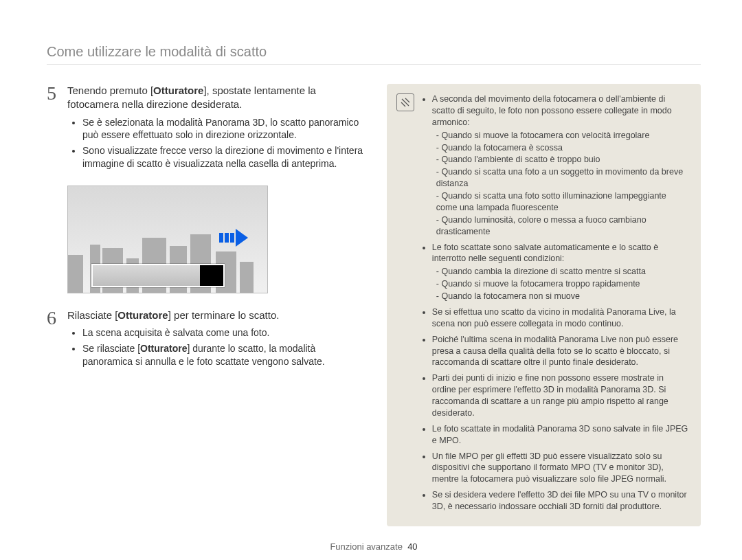  What do you see at coordinates (562, 202) in the screenshot?
I see `note-dash: Quando si scatta una foto sotto illumina…` at bounding box center [562, 202].